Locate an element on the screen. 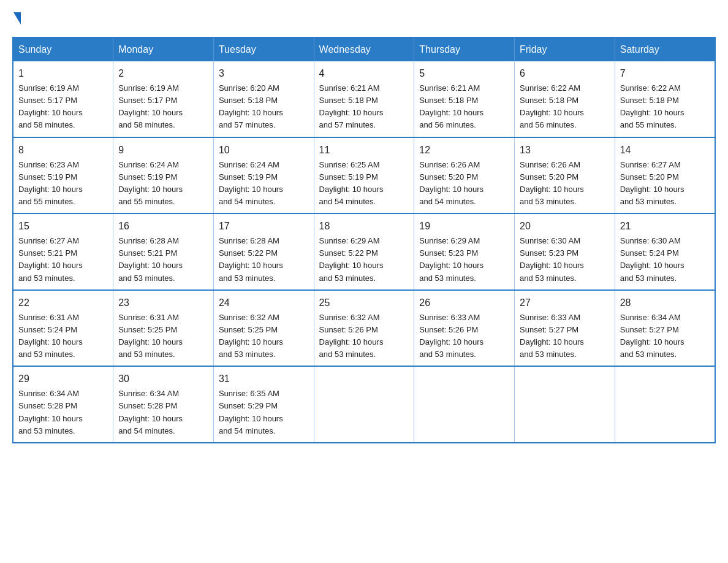  day-info: Sunrise: 6:32 AMSunset: 5:25 PMDaylight:… is located at coordinates (264, 336).